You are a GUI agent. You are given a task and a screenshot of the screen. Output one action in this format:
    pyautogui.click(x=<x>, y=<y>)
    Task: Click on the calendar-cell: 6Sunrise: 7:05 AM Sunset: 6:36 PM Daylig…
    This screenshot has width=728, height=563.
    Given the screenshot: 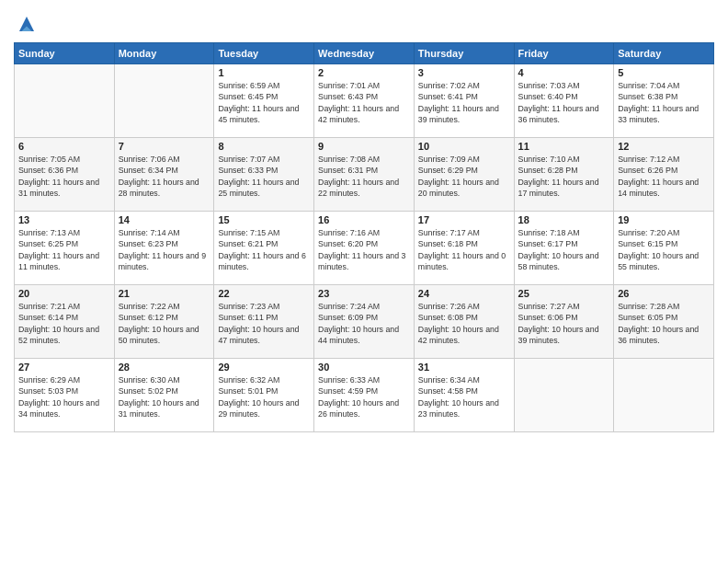 What is the action you would take?
    pyautogui.click(x=64, y=175)
    